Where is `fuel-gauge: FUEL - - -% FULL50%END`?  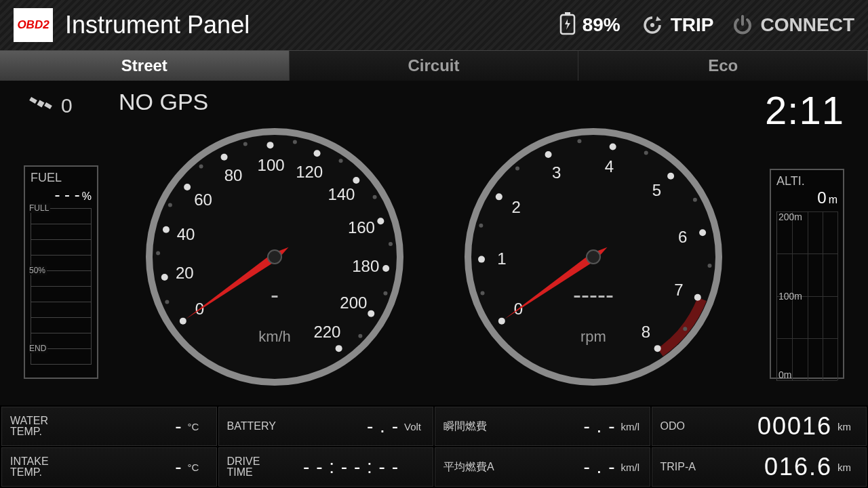 fuel-gauge: FUEL - - -% FULL50%END is located at coordinates (61, 272).